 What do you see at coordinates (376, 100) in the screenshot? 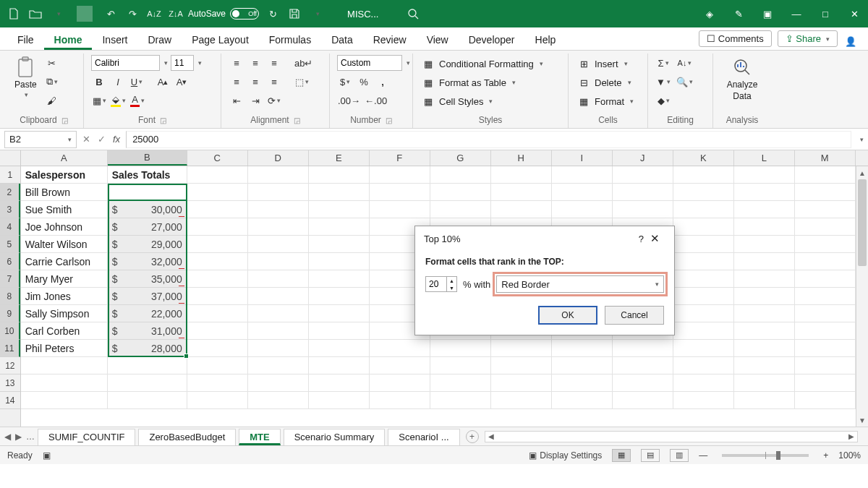
I see `decrease-decimal-button: ←.00` at bounding box center [376, 100].